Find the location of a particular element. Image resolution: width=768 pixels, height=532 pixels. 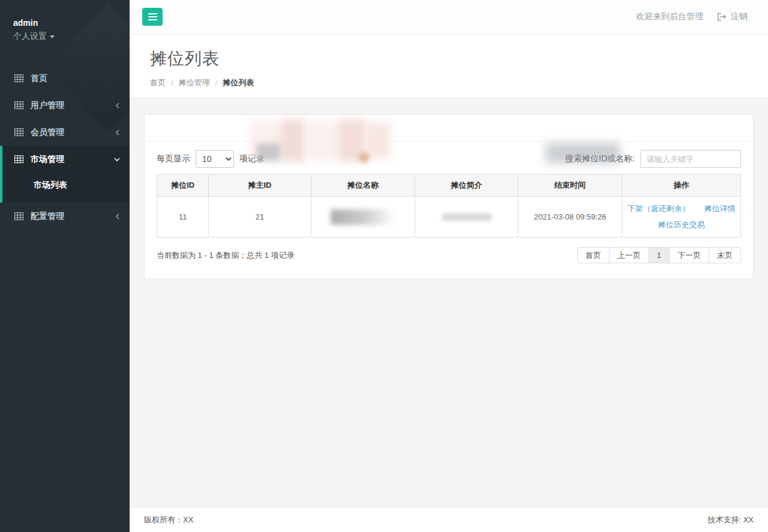

sidebar-item-label: 配置管理 is located at coordinates (47, 217).